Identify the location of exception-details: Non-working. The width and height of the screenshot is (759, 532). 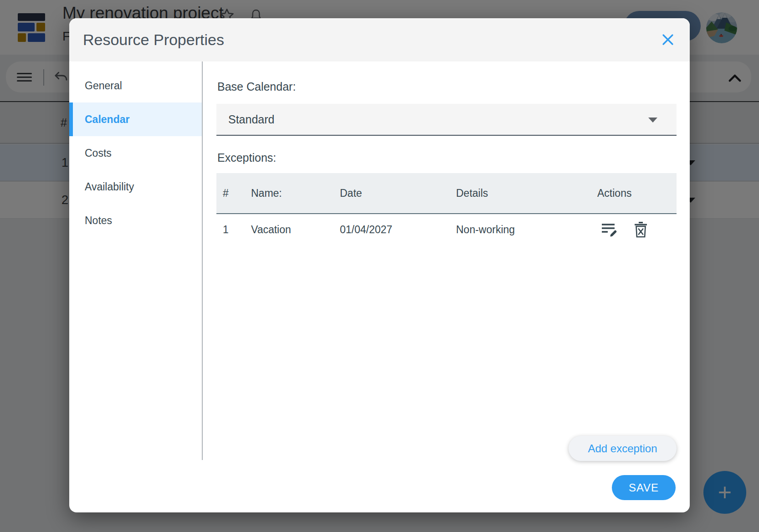
(527, 230).